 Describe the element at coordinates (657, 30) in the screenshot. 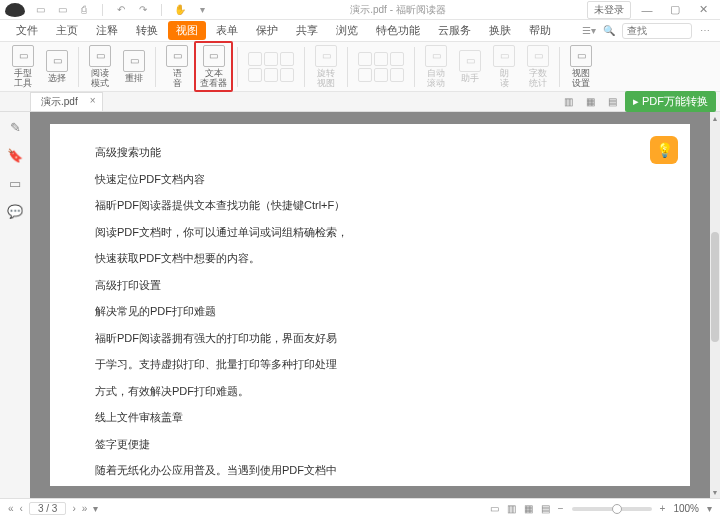

I see `search-input` at that location.